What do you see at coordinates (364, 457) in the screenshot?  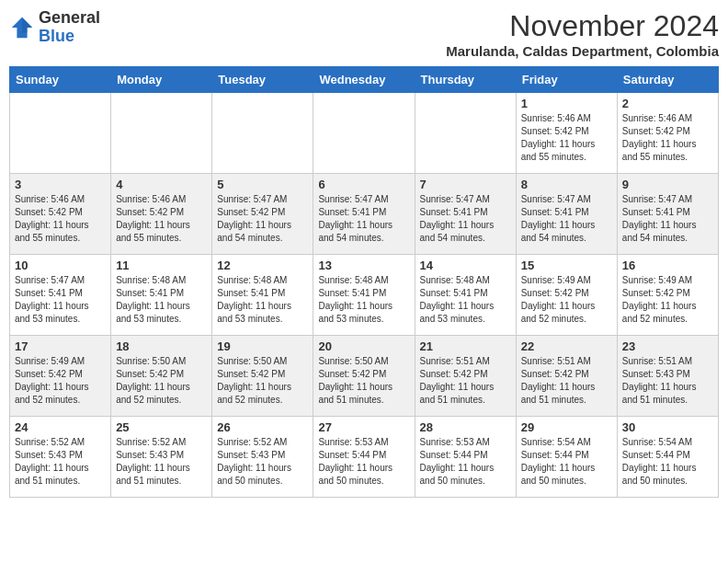 I see `calendar-cell: 27Sunrise: 5:53 AM Sunset: 5:44 PM Dayli…` at bounding box center [364, 457].